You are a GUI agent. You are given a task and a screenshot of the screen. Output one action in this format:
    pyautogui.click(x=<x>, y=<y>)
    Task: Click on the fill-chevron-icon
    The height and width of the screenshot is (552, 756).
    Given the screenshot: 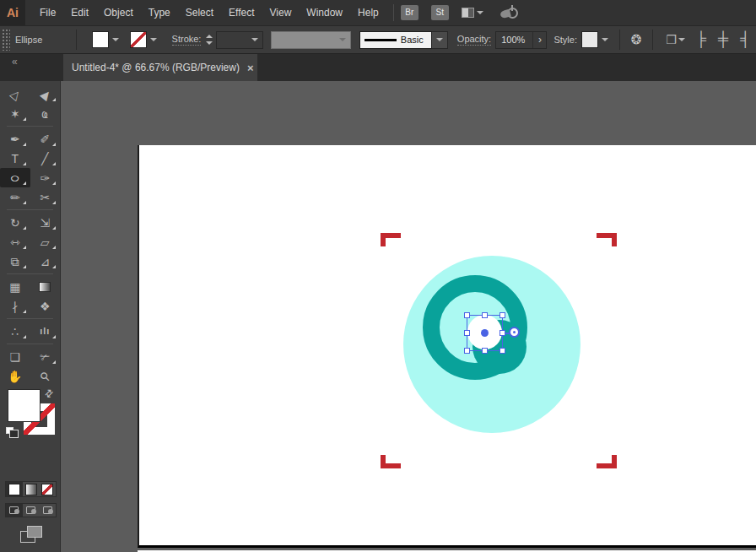 What is the action you would take?
    pyautogui.click(x=116, y=40)
    